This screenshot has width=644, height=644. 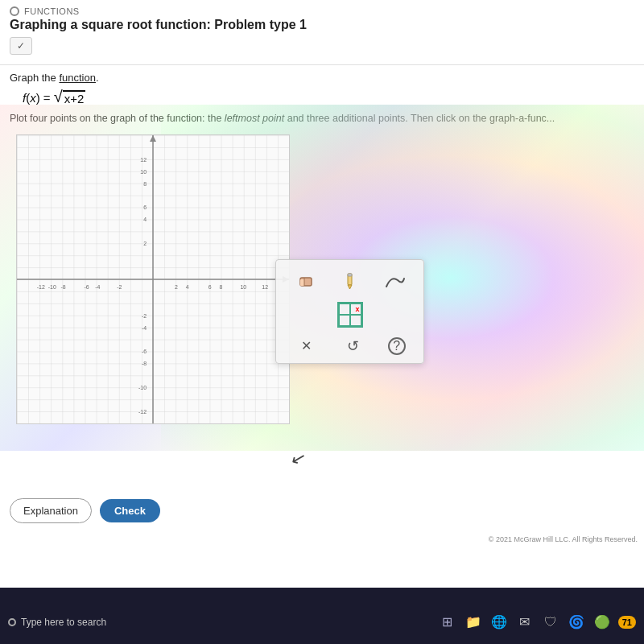 I want to click on plot-instruction: Plot four points on the graph of the fun…, so click(x=322, y=119).